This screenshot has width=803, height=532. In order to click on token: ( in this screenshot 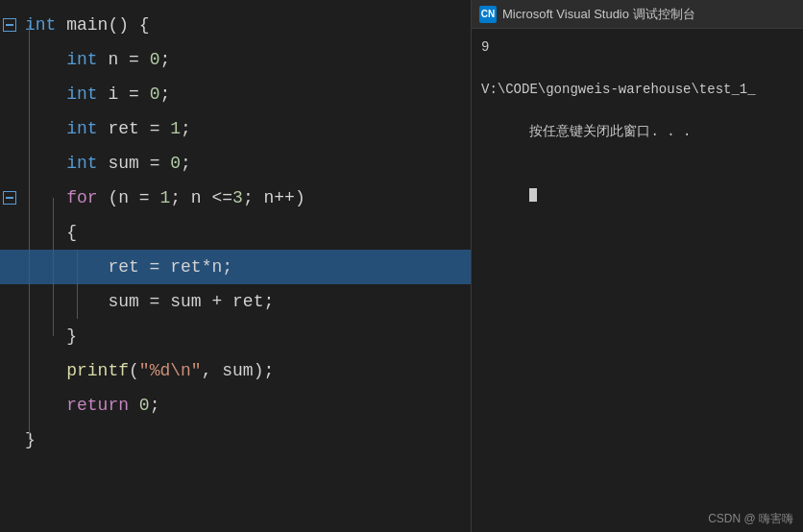, I will do `click(134, 371)`.